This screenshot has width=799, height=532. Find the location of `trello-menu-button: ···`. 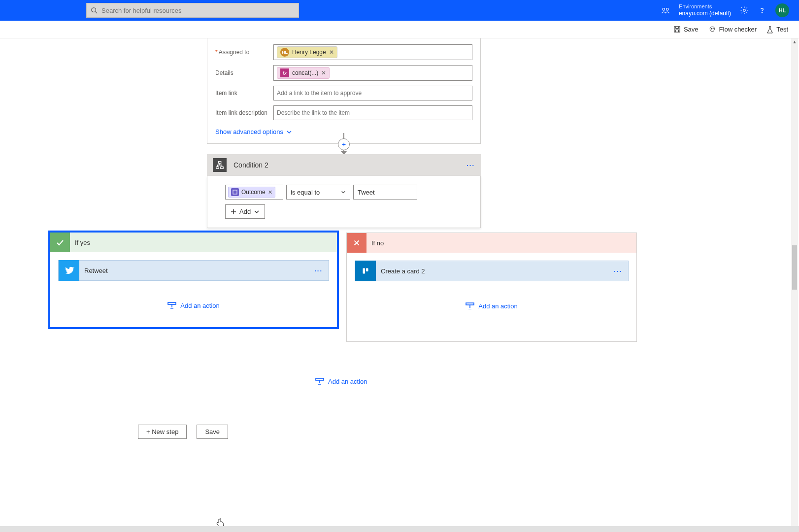

trello-menu-button: ··· is located at coordinates (621, 271).